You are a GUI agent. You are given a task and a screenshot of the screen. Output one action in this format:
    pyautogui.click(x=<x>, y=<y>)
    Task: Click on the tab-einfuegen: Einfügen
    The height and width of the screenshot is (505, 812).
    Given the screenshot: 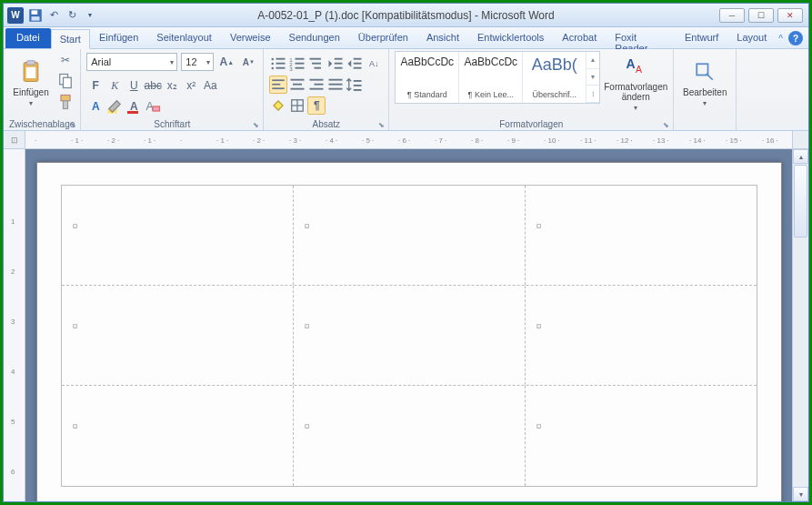 What is the action you would take?
    pyautogui.click(x=118, y=38)
    